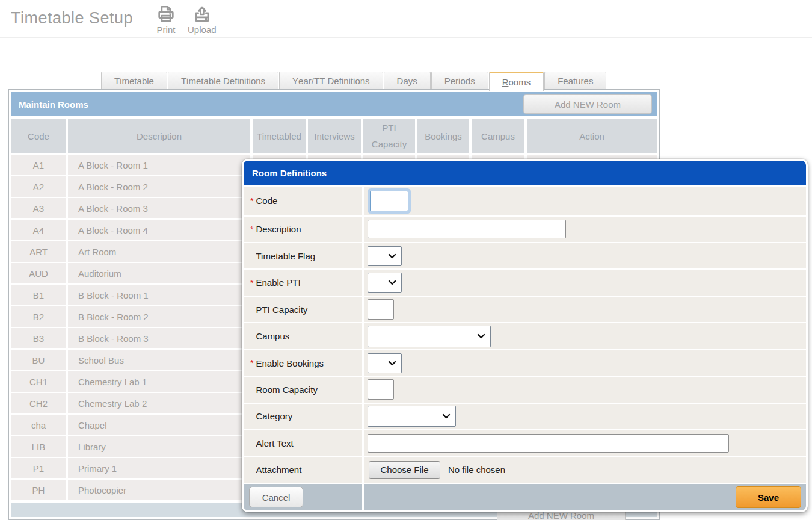 The height and width of the screenshot is (520, 812). What do you see at coordinates (159, 425) in the screenshot?
I see `room-description-cell: Chapel` at bounding box center [159, 425].